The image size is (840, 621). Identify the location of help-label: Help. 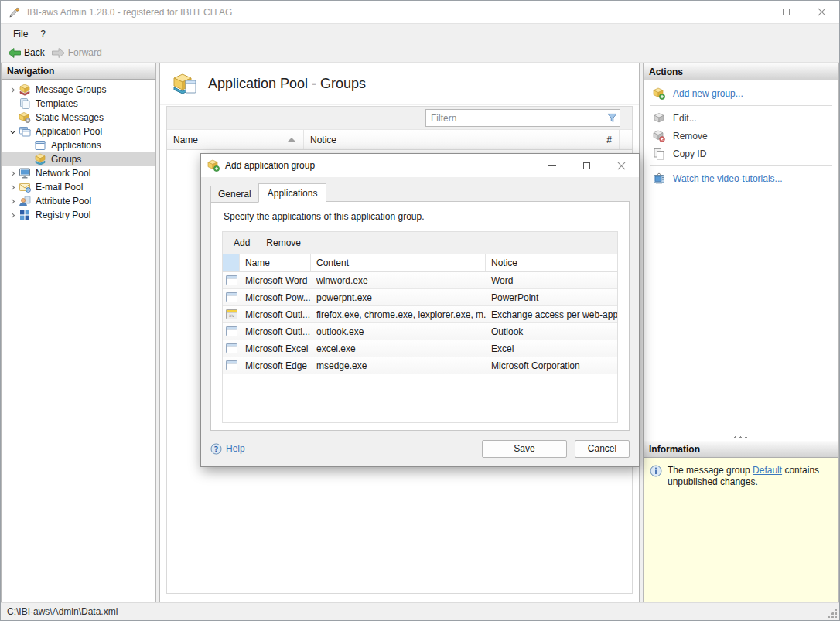
(235, 449).